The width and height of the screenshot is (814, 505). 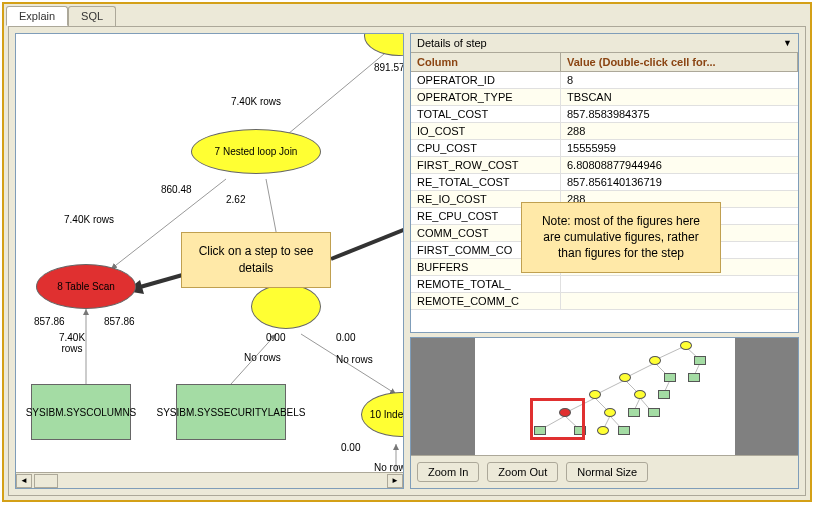 I want to click on details-grid-header: Column Value (Double-click cell for..., so click(x=604, y=62).